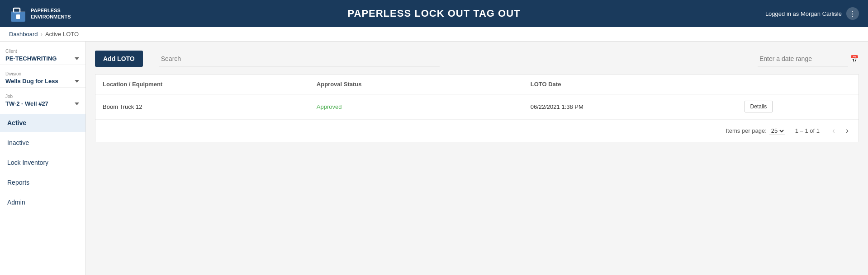 The height and width of the screenshot is (275, 868). What do you see at coordinates (43, 97) in the screenshot?
I see `job-label: Job` at bounding box center [43, 97].